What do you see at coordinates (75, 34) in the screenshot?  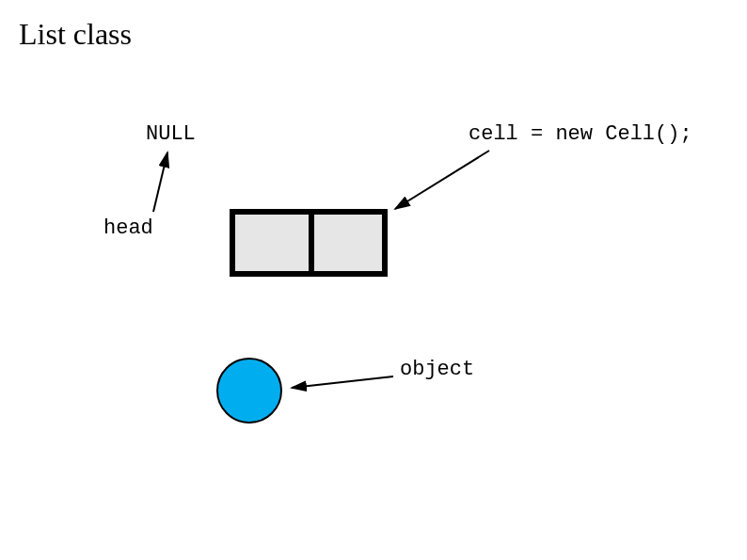 I see `page-title: List class` at bounding box center [75, 34].